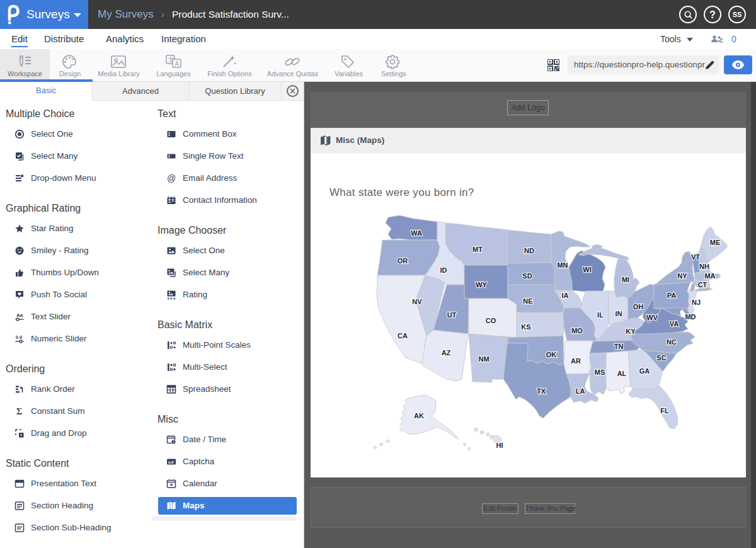  Describe the element at coordinates (484, 359) in the screenshot. I see `svg-text: NM` at that location.